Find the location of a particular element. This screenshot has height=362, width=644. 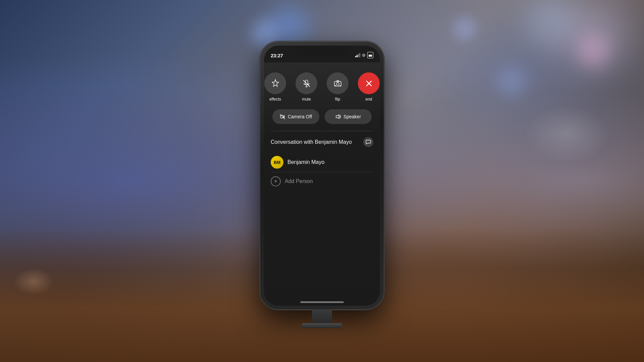

signal-bars is located at coordinates (358, 55).